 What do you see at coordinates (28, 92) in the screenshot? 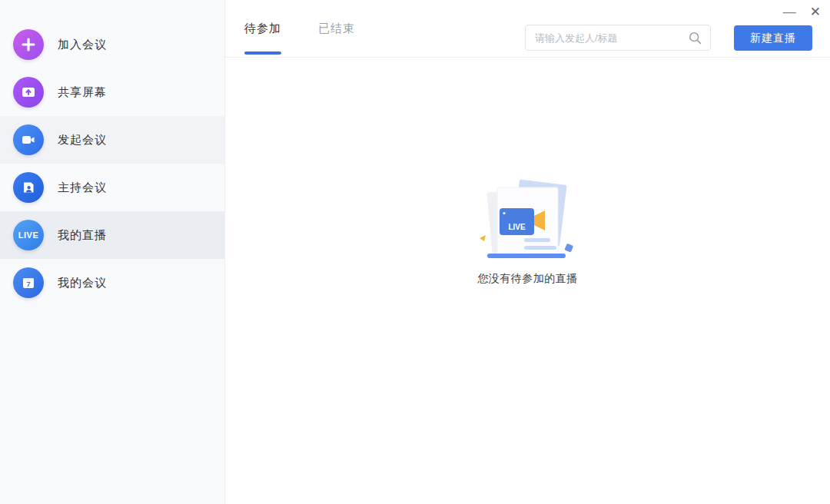
I see `screen-share-icon` at bounding box center [28, 92].